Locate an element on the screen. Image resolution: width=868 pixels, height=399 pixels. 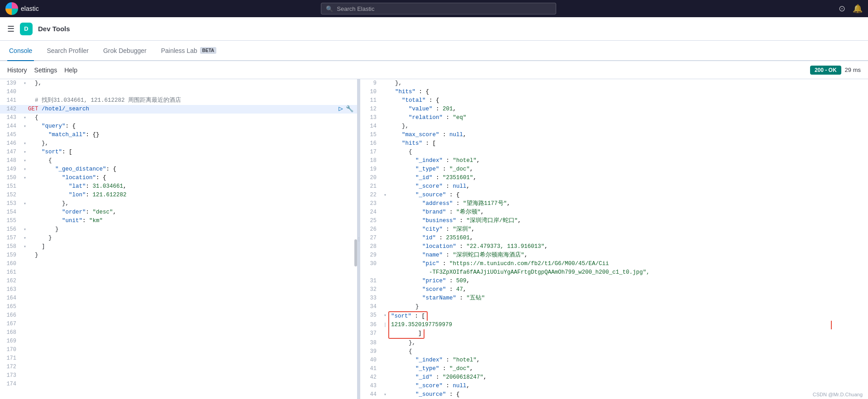
table-row: 43 "_score" : null, is located at coordinates (614, 386).